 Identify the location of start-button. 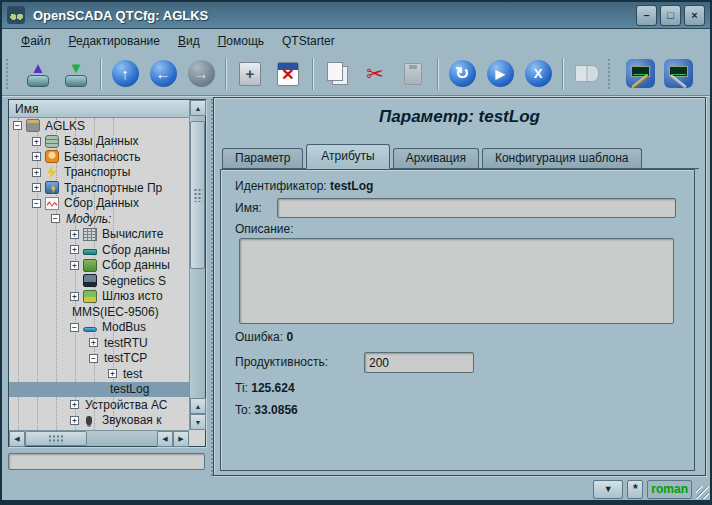
(500, 74).